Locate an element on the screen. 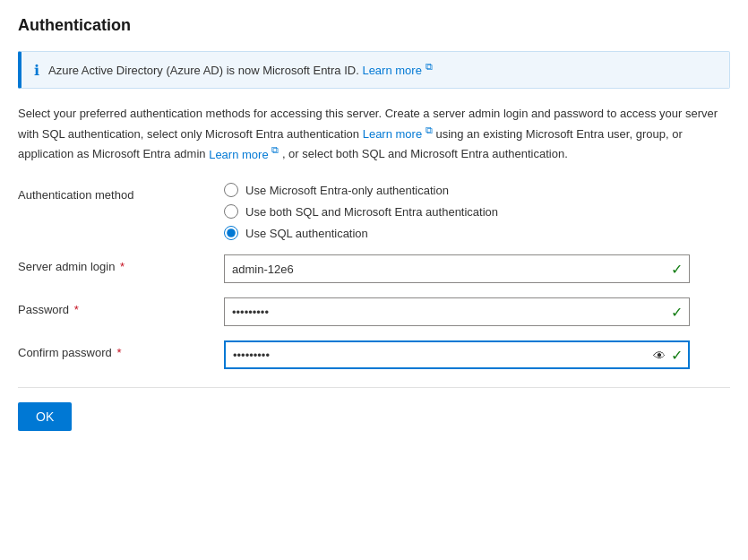 This screenshot has height=560, width=748. radio-sql-input is located at coordinates (231, 233).